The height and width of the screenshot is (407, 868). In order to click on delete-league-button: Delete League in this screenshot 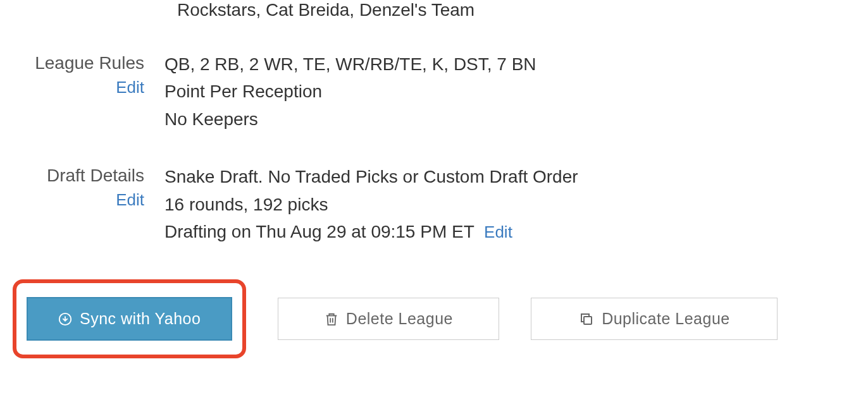, I will do `click(388, 319)`.